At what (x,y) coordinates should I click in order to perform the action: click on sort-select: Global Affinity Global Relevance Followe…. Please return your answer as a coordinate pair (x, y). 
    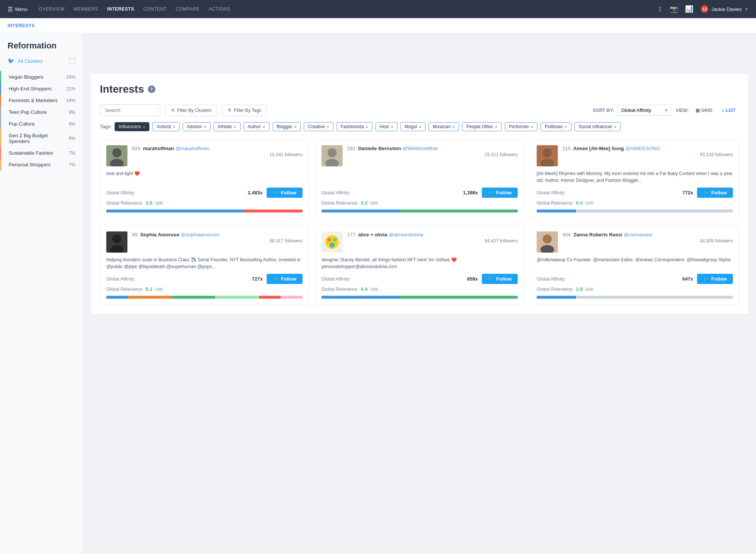
    Looking at the image, I should click on (644, 110).